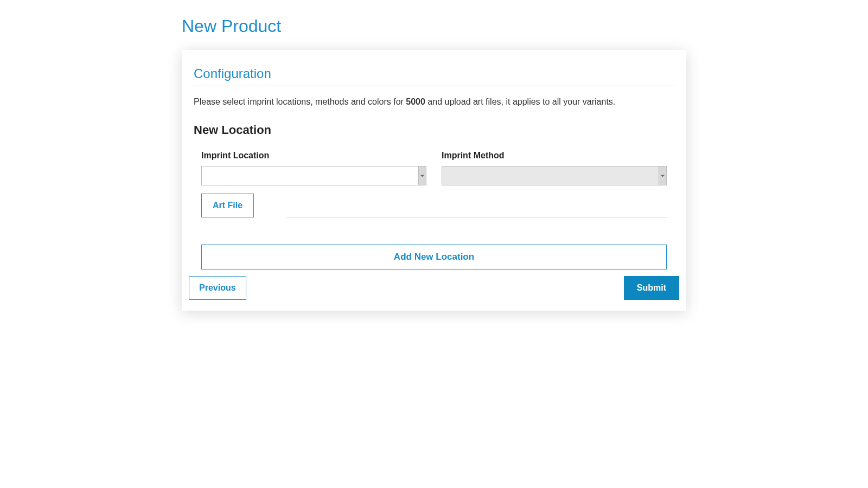  What do you see at coordinates (520, 102) in the screenshot?
I see `instruction-suffix: and upload art files, it applies to all …` at bounding box center [520, 102].